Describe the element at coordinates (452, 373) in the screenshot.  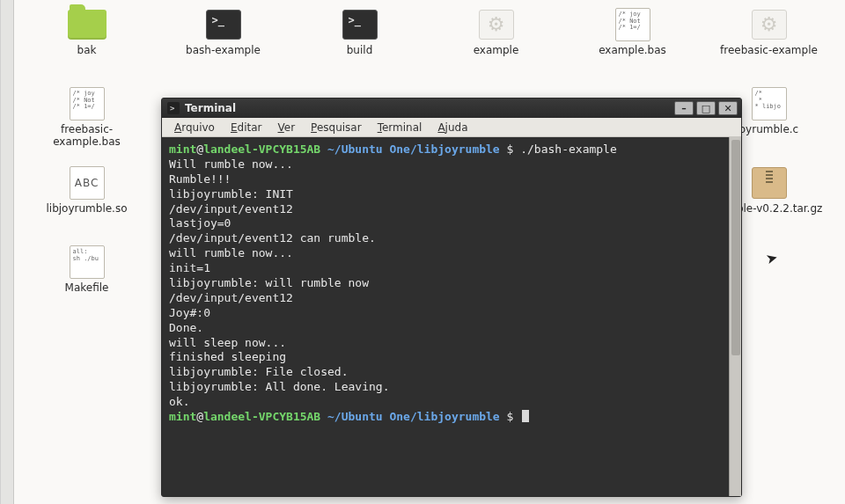
I see `terminal-line: libjoyrumble: File closed.` at that location.